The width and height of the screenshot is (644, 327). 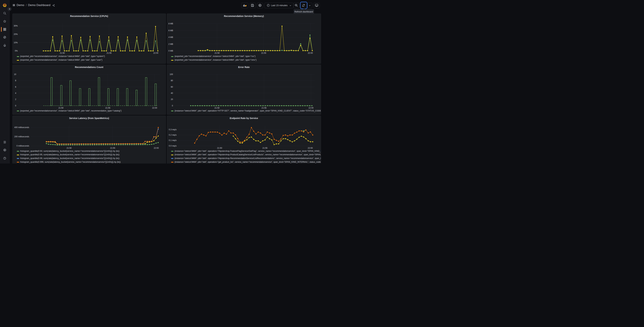 What do you see at coordinates (171, 24) in the screenshot?
I see `svg-text: 8 MB` at bounding box center [171, 24].